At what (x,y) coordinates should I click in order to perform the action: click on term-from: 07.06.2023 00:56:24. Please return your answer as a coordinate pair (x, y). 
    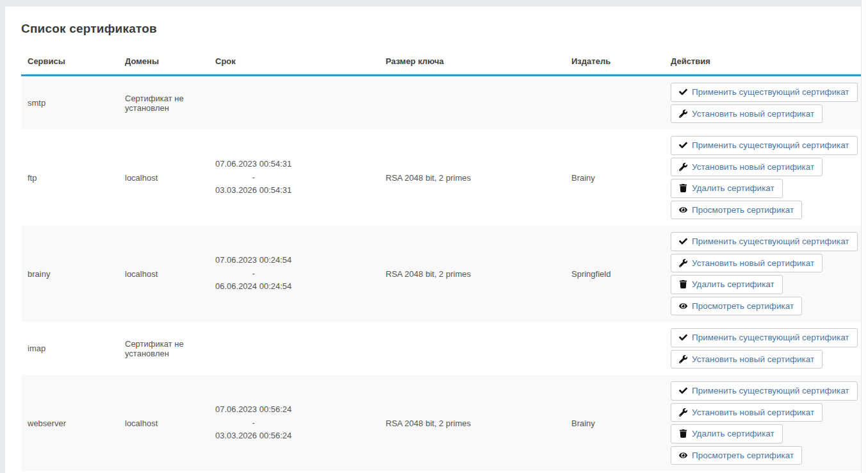
    Looking at the image, I should click on (254, 410).